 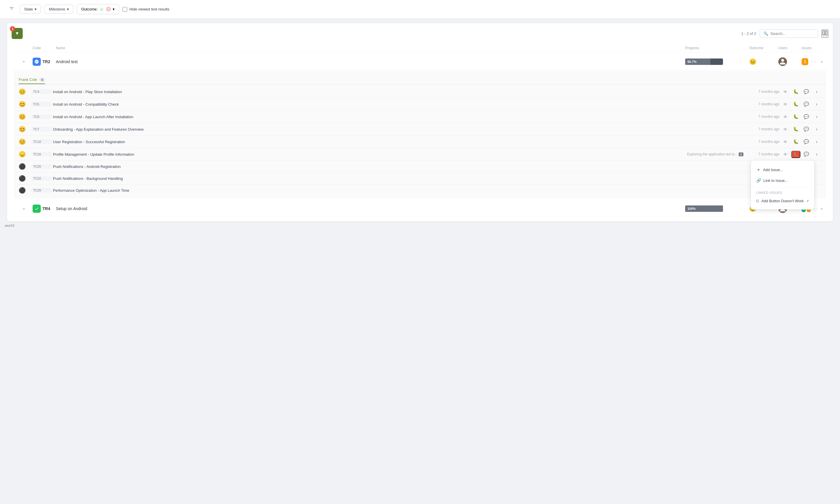 What do you see at coordinates (785, 129) in the screenshot?
I see `tc7-eye-button: 👁` at bounding box center [785, 129].